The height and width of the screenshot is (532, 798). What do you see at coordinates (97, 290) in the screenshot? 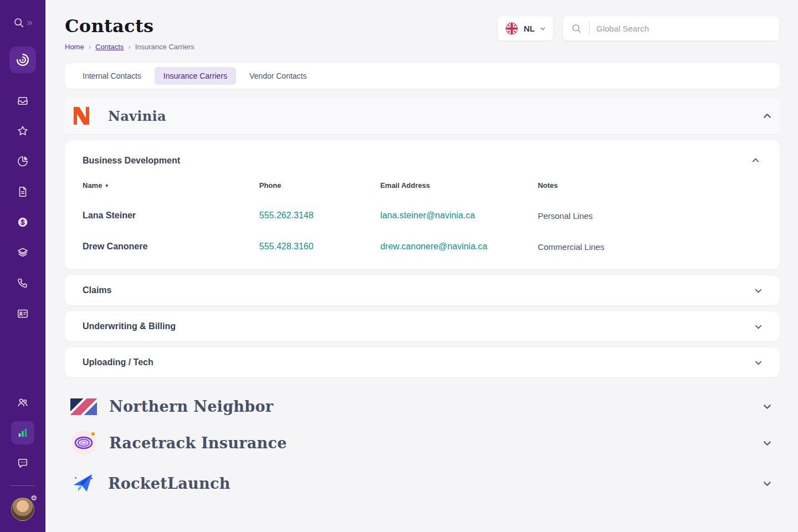
I see `section-title: Claims` at bounding box center [97, 290].